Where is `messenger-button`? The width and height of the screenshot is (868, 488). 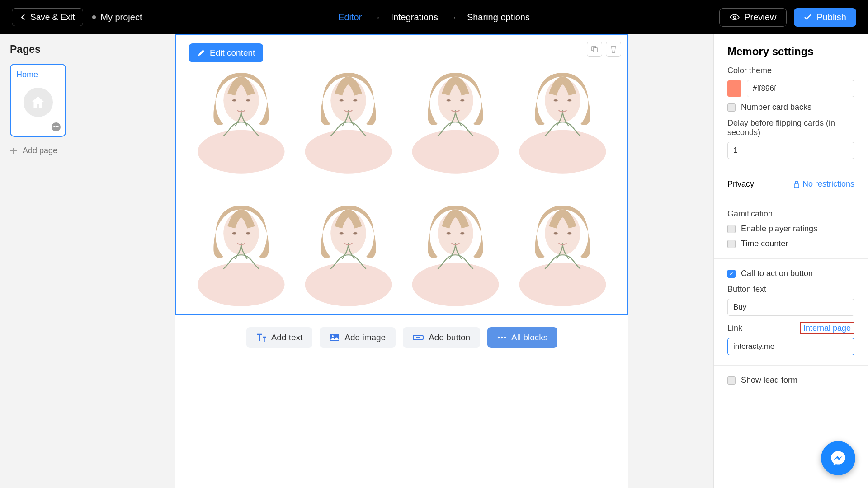 messenger-button is located at coordinates (838, 458).